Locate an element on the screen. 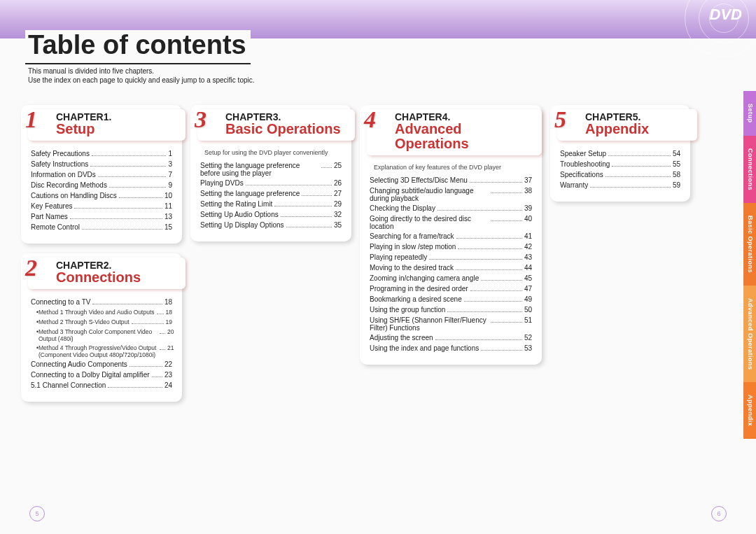 The width and height of the screenshot is (756, 534). toc-item-text: Method 4 Through Progressive/Video Outpu… is located at coordinates (98, 351).